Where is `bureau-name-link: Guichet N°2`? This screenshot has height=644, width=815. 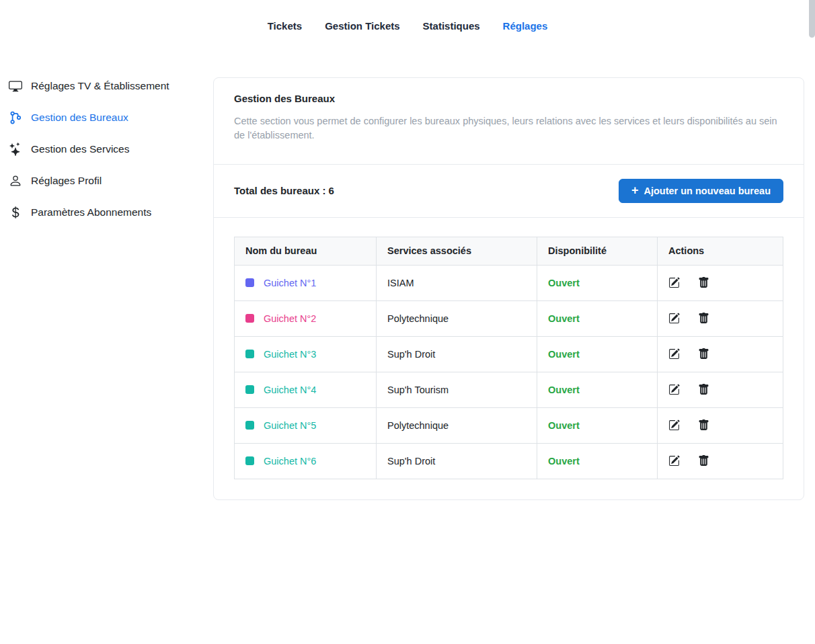
bureau-name-link: Guichet N°2 is located at coordinates (290, 319).